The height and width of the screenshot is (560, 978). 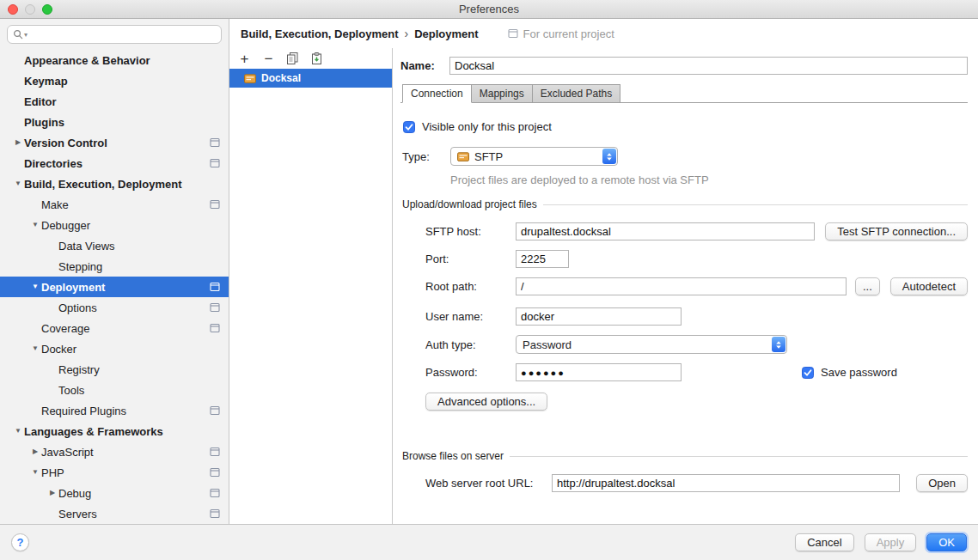 What do you see at coordinates (114, 472) in the screenshot?
I see `sidebar-item-php: ▼ PHP` at bounding box center [114, 472].